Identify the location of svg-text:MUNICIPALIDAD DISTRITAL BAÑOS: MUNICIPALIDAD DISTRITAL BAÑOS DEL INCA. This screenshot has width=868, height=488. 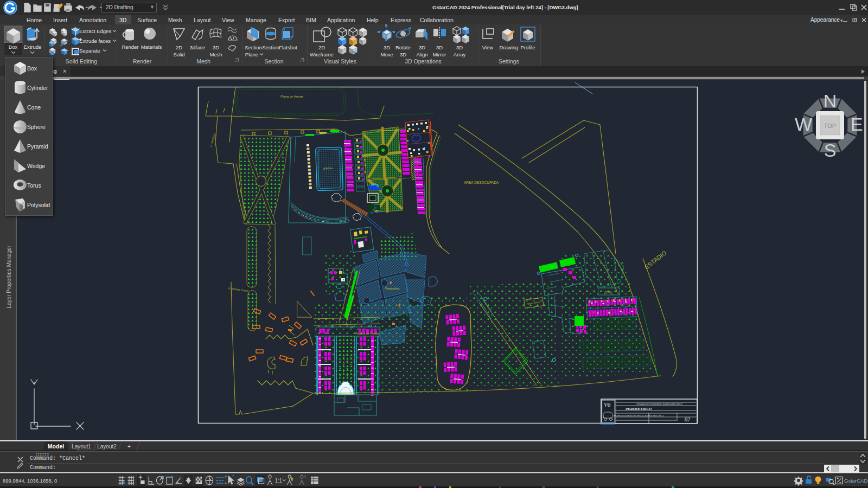
(639, 415).